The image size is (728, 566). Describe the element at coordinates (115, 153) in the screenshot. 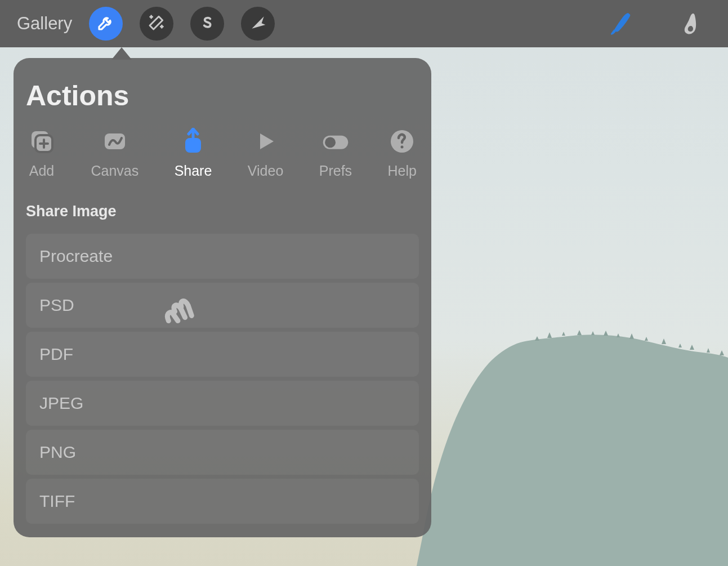

I see `tab-canvas: Canvas` at that location.